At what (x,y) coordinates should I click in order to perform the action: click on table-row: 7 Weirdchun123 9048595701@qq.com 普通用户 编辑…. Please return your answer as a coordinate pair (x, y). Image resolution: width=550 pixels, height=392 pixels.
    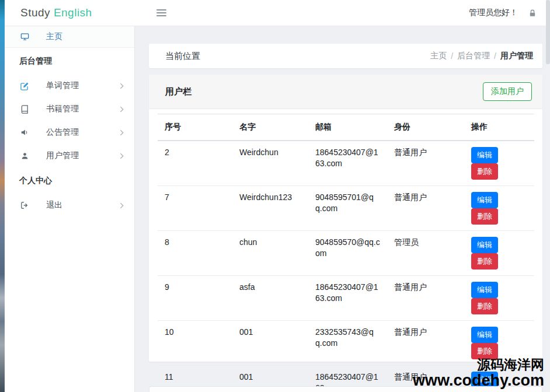
    Looking at the image, I should click on (346, 209).